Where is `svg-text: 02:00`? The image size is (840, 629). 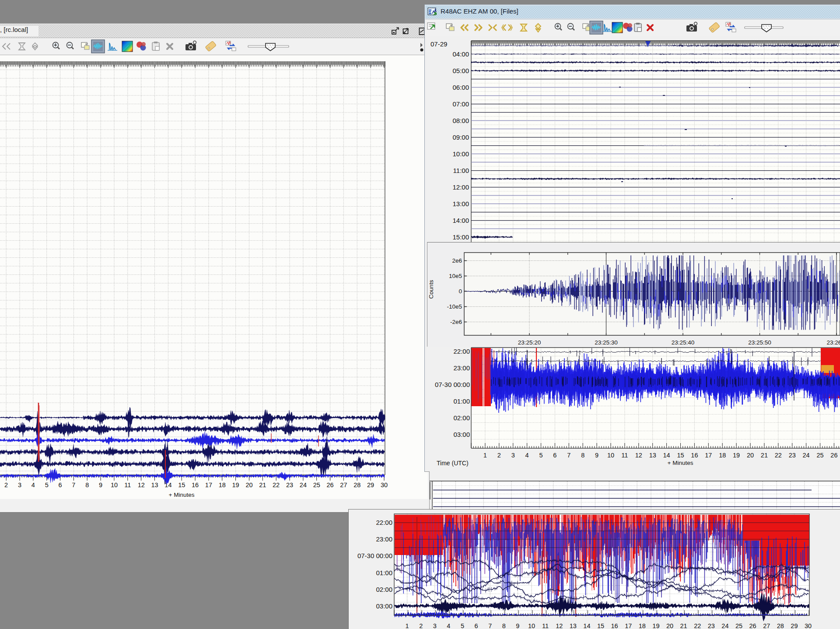 svg-text: 02:00 is located at coordinates (384, 589).